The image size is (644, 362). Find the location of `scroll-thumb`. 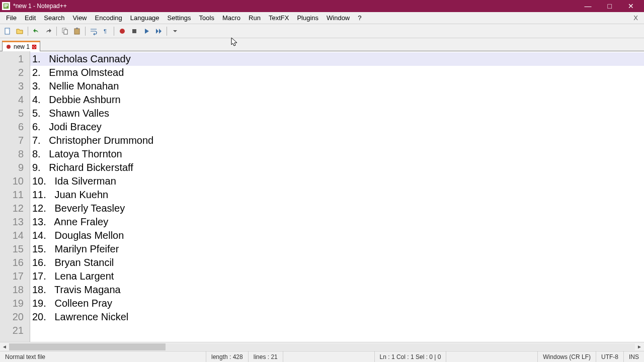

scroll-thumb is located at coordinates (88, 347).